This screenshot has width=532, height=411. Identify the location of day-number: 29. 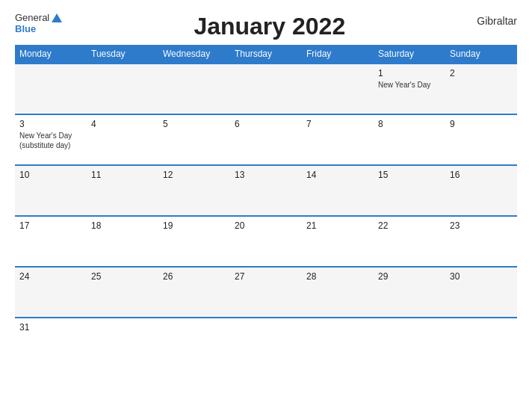
(409, 276).